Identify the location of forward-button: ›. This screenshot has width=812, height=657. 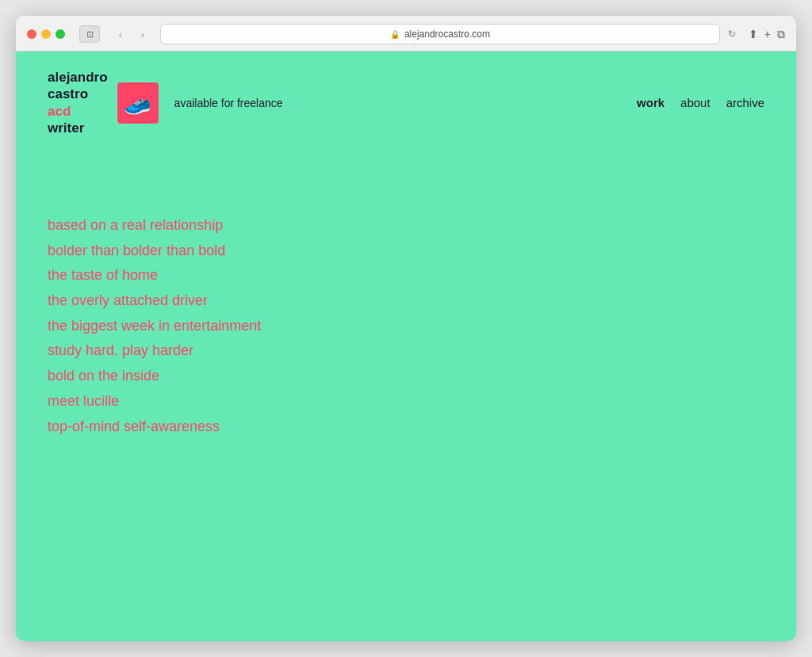
(143, 34).